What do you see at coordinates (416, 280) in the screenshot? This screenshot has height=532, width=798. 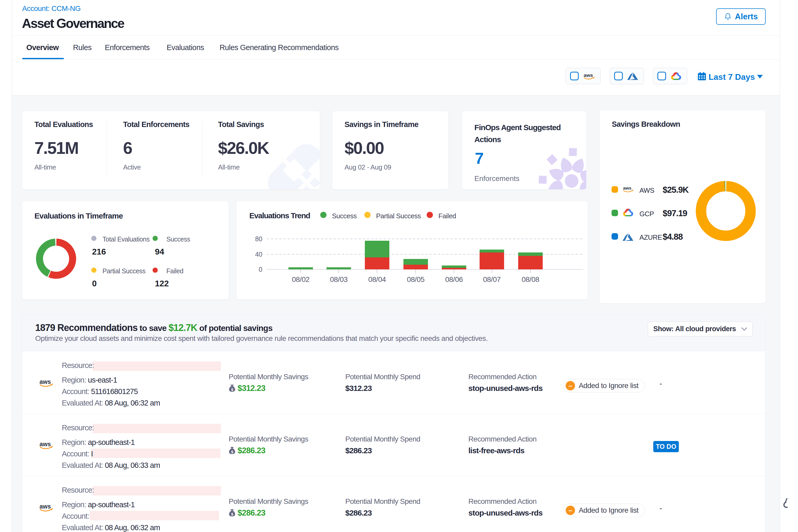 I see `svg-text: 08/05` at bounding box center [416, 280].